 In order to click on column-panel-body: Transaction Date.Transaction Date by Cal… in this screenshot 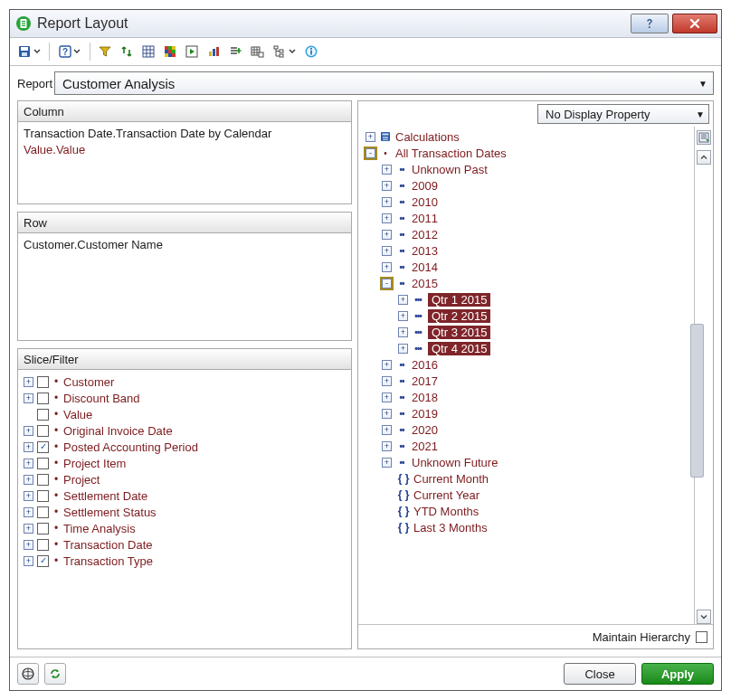, I will do `click(185, 163)`.